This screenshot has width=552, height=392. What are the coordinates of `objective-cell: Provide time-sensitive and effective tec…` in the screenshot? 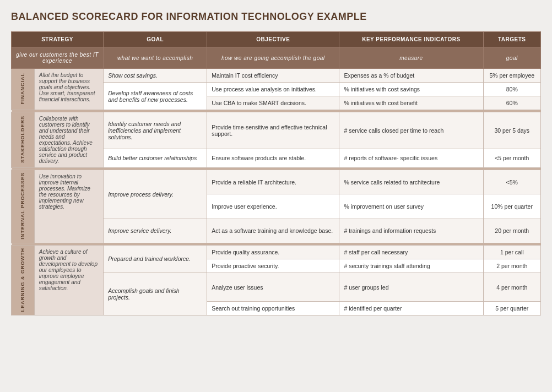 It's located at (273, 131).